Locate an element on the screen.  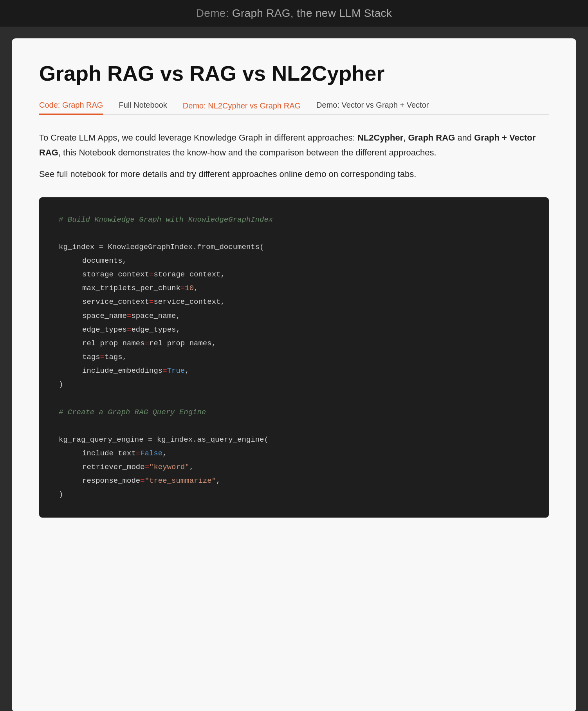
code-edge-key: edge_types is located at coordinates (105, 330).